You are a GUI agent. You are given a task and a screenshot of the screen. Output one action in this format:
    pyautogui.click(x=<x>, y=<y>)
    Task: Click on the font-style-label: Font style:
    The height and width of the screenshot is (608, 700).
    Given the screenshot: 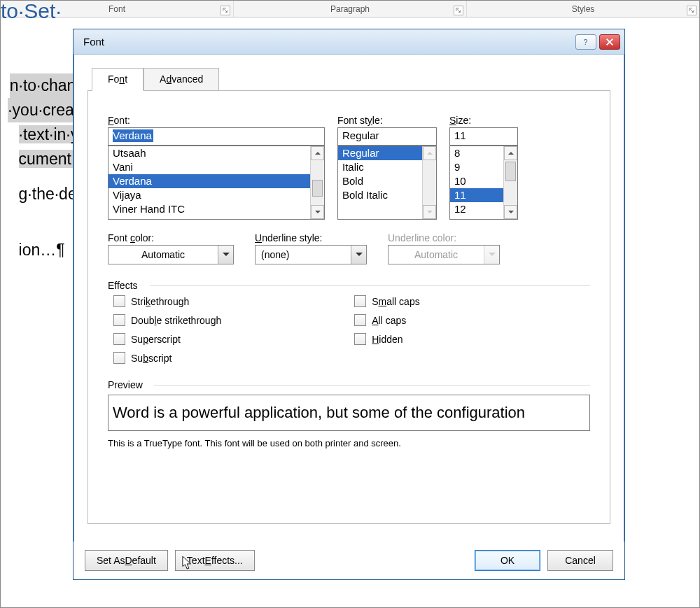 What is the action you would take?
    pyautogui.click(x=387, y=120)
    